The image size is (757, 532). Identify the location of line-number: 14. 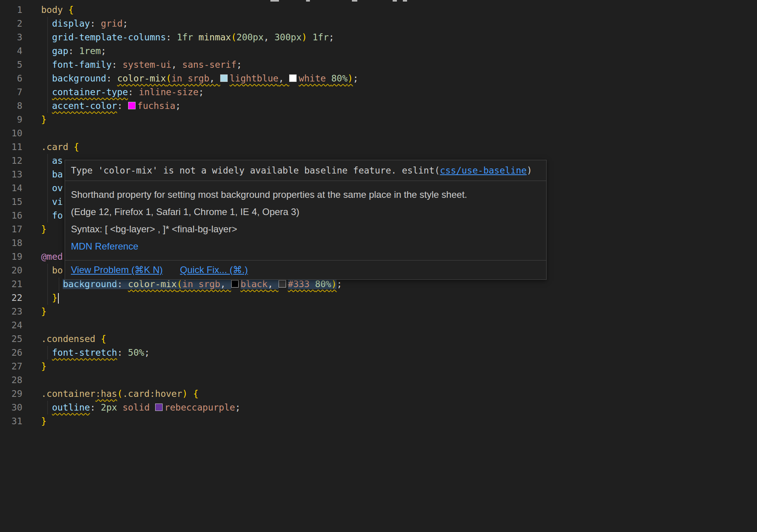
(11, 188).